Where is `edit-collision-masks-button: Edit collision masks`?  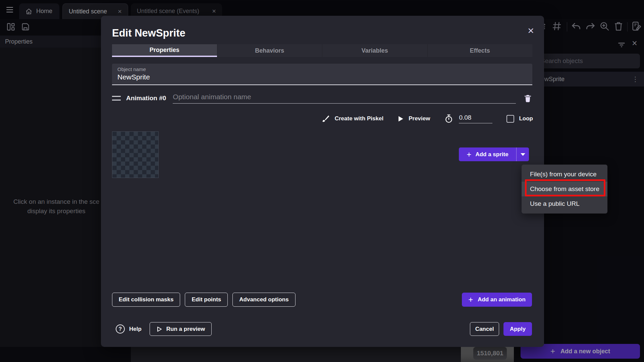
edit-collision-masks-button: Edit collision masks is located at coordinates (146, 300).